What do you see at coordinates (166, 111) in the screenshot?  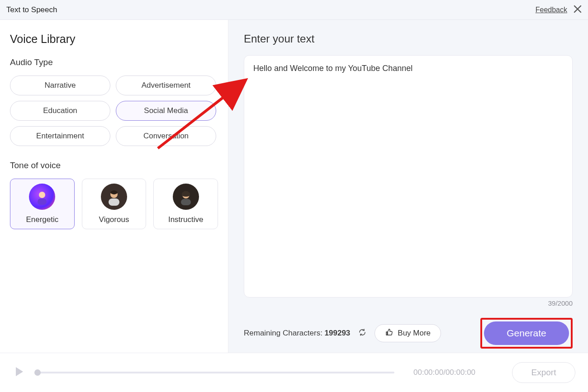 I see `audio-type-social-media: Social Media` at bounding box center [166, 111].